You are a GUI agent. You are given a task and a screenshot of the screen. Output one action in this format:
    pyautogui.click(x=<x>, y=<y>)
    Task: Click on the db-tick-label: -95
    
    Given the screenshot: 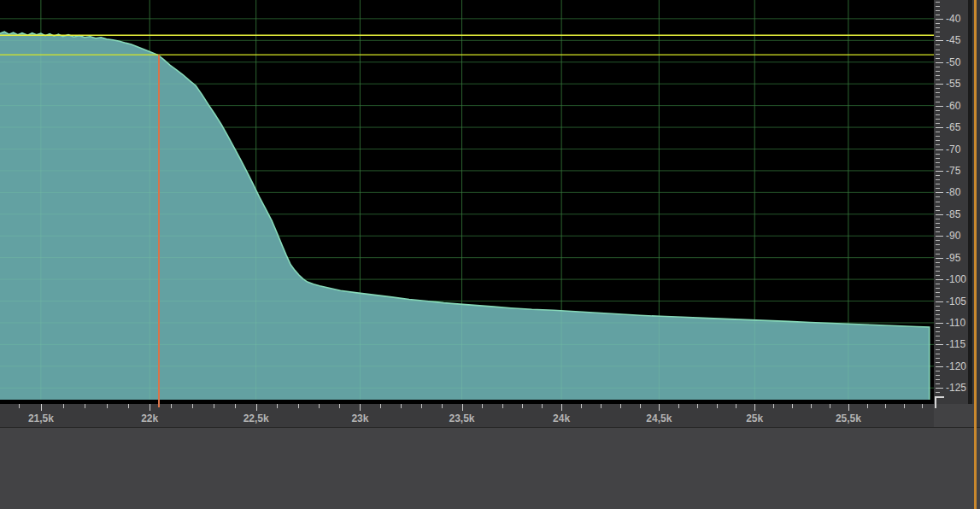 What is the action you would take?
    pyautogui.click(x=954, y=258)
    